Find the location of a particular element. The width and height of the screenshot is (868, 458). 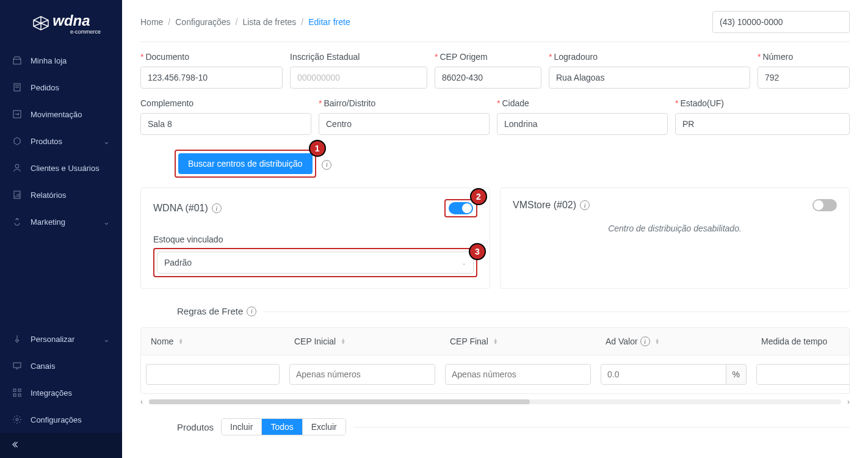

toggle-vmstore is located at coordinates (825, 205).